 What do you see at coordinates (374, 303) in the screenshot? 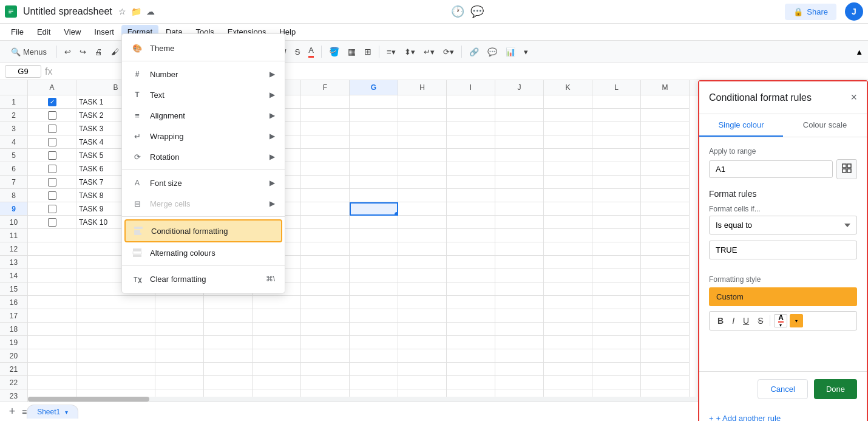
I see `cell-G16` at bounding box center [374, 303].